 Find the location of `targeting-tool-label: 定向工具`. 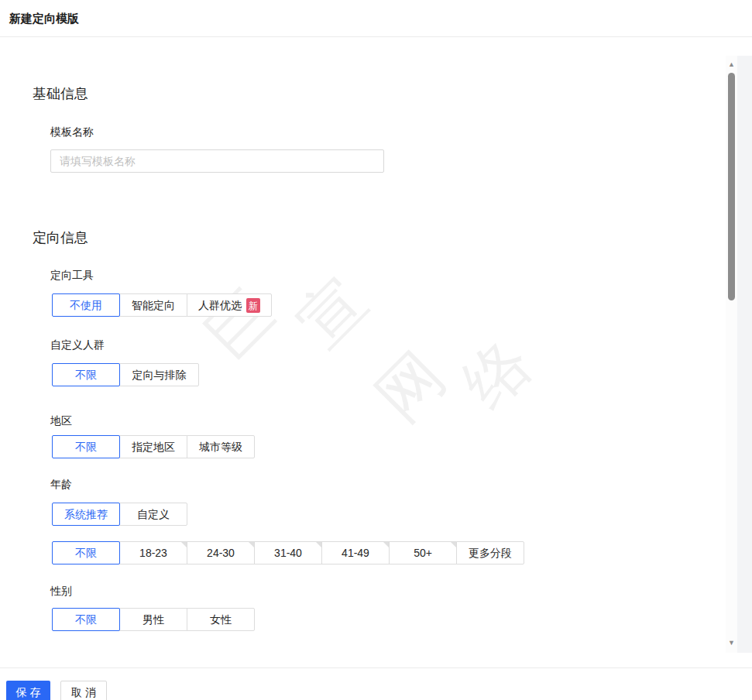

targeting-tool-label: 定向工具 is located at coordinates (72, 275).